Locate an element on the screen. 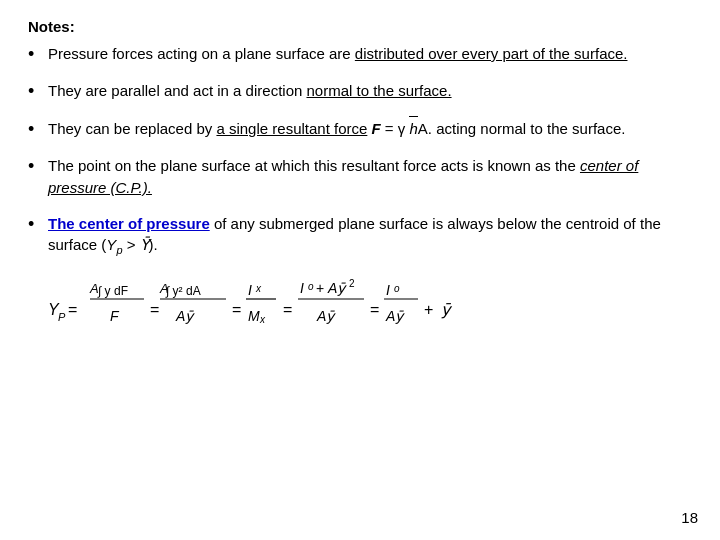 Image resolution: width=720 pixels, height=540 pixels. center-pressure-highlight: The center of pressure is located at coordinates (129, 224).